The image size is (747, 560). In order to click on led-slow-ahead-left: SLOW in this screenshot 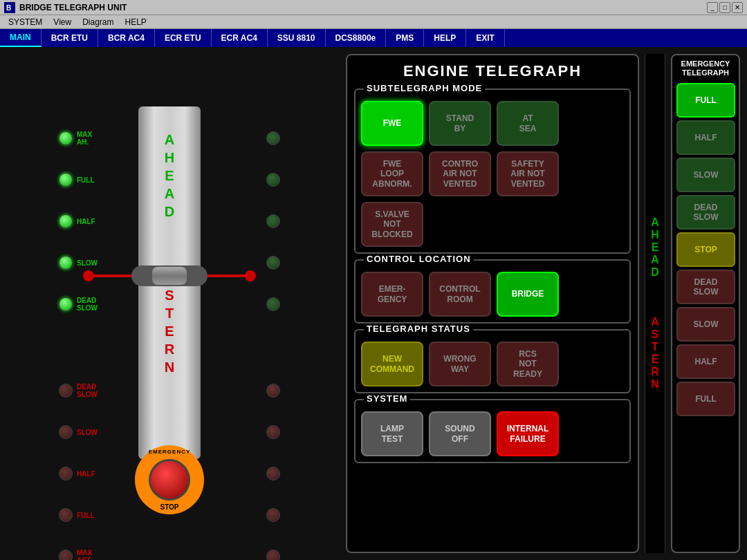, I will do `click(78, 263)`.